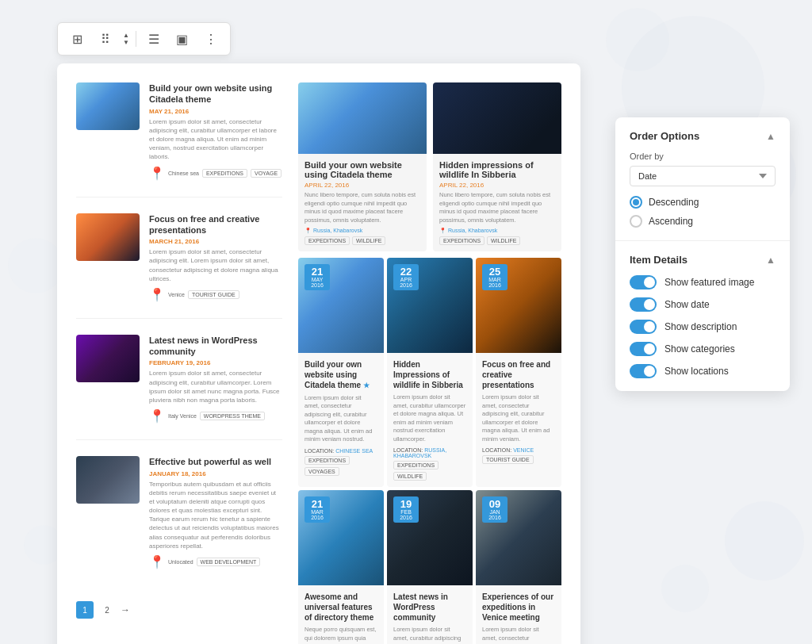  I want to click on layout-grid-button: ⊞, so click(77, 39).